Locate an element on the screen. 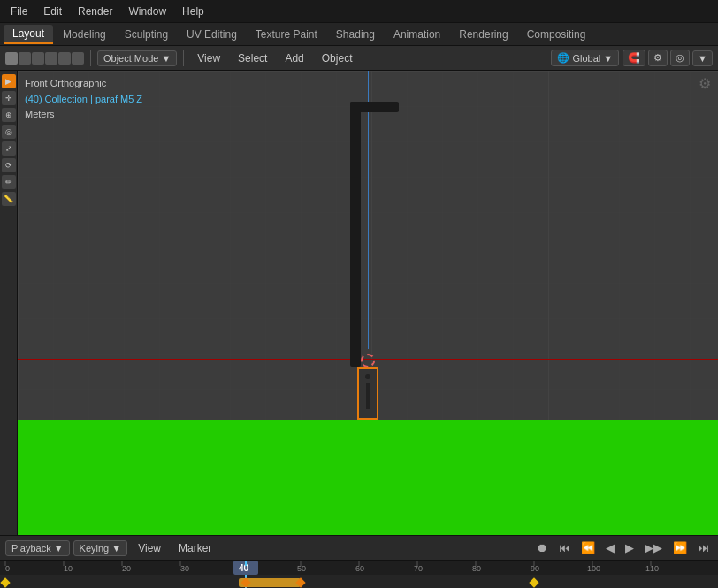 The height and width of the screenshot is (588, 718). header-toolbar: Object Mode ▼ View Select Add Object 🌐 G… is located at coordinates (359, 58).